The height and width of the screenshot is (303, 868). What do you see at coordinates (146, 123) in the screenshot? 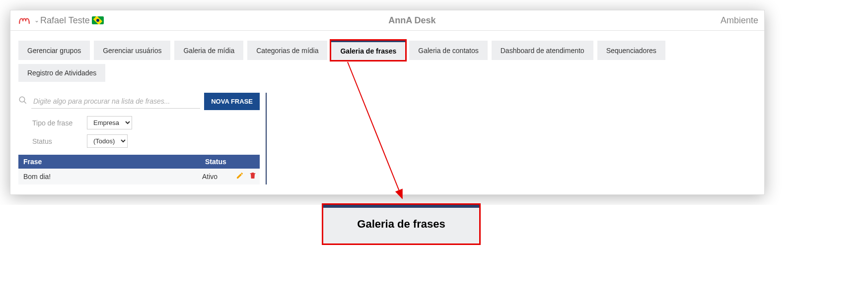
I see `filter-tipo-row: Tipo de frase Empresa` at bounding box center [146, 123].